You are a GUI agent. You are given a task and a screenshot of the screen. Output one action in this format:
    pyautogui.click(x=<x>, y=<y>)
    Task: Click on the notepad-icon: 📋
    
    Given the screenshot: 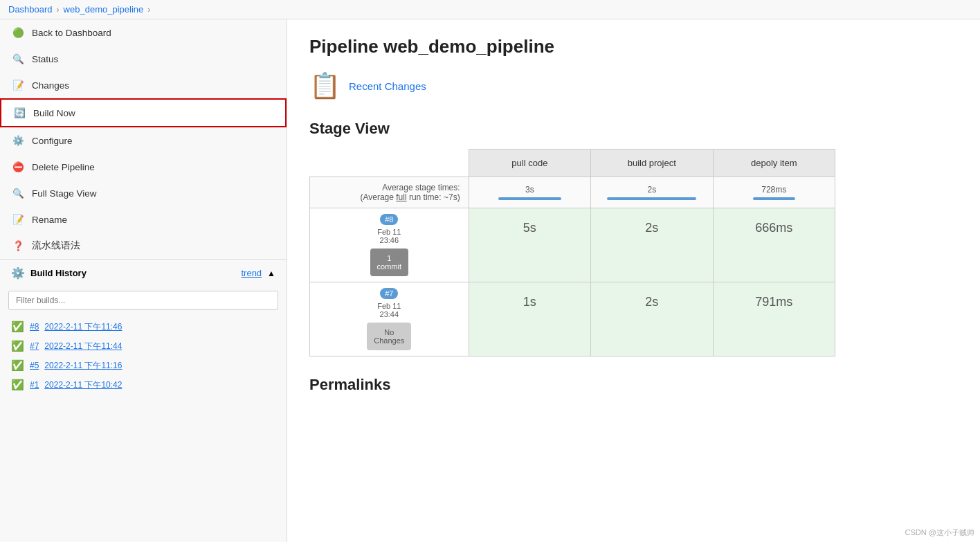 What is the action you would take?
    pyautogui.click(x=325, y=86)
    